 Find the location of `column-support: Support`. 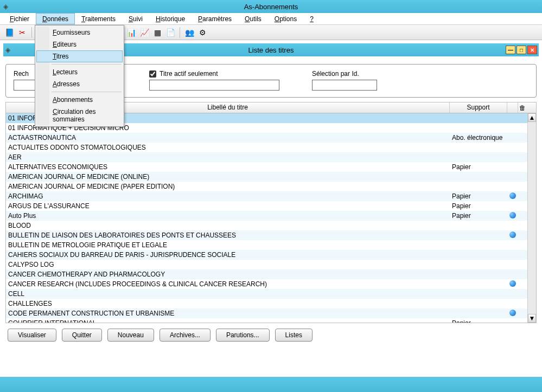

column-support: Support is located at coordinates (479, 107).